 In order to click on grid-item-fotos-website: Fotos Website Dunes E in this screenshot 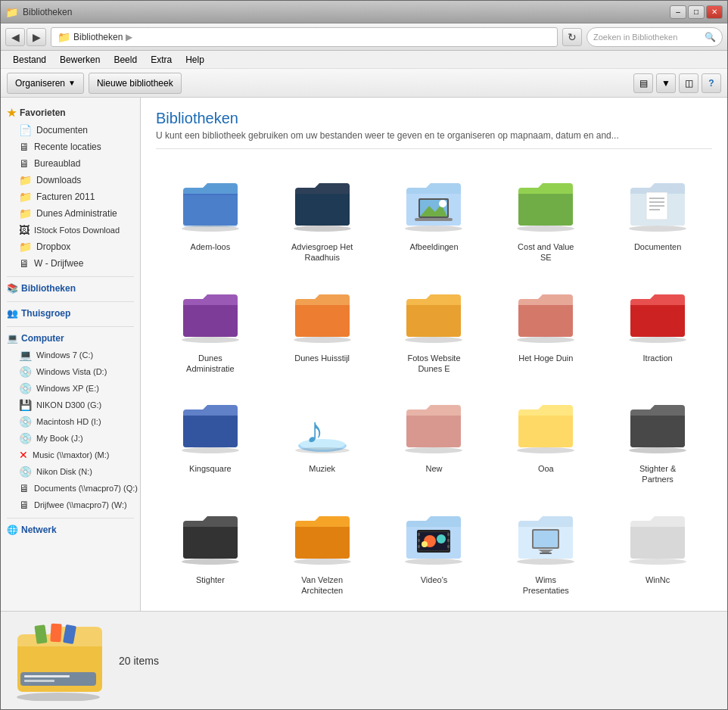, I will do `click(434, 329)`.